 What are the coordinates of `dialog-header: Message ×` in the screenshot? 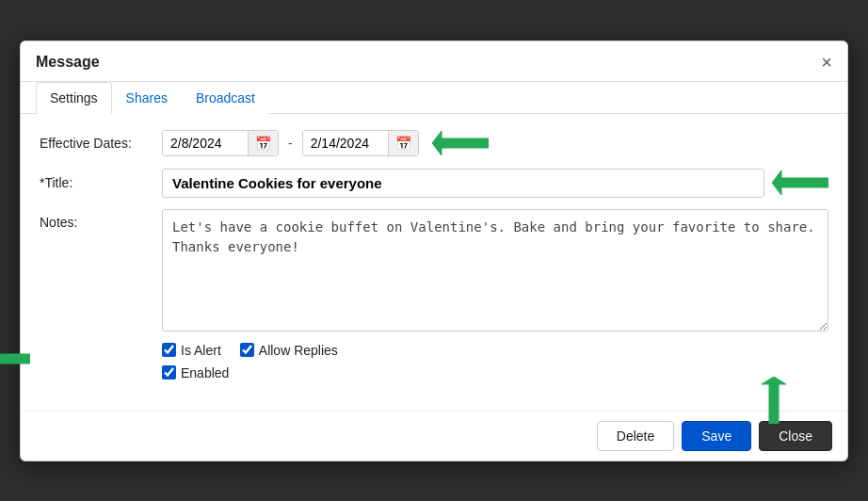 It's located at (434, 62).